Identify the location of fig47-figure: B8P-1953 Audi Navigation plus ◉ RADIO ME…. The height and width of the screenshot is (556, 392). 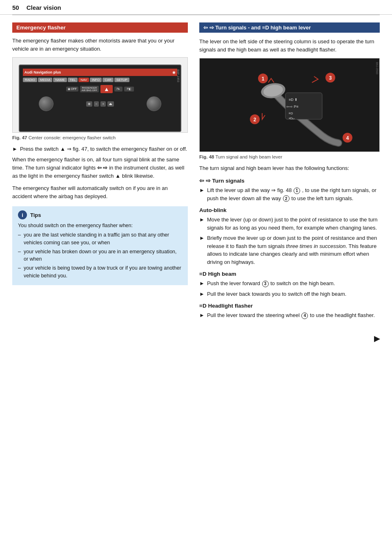
(100, 95).